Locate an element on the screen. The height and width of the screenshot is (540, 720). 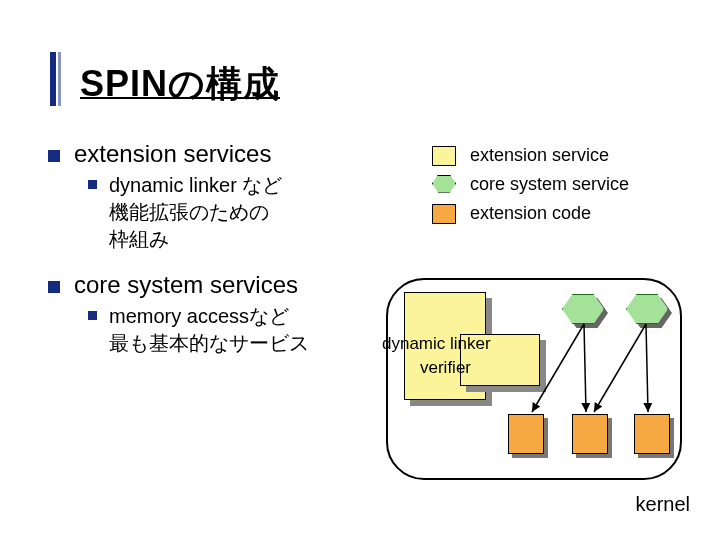
legend-label: core system service is located at coordinates (550, 184).